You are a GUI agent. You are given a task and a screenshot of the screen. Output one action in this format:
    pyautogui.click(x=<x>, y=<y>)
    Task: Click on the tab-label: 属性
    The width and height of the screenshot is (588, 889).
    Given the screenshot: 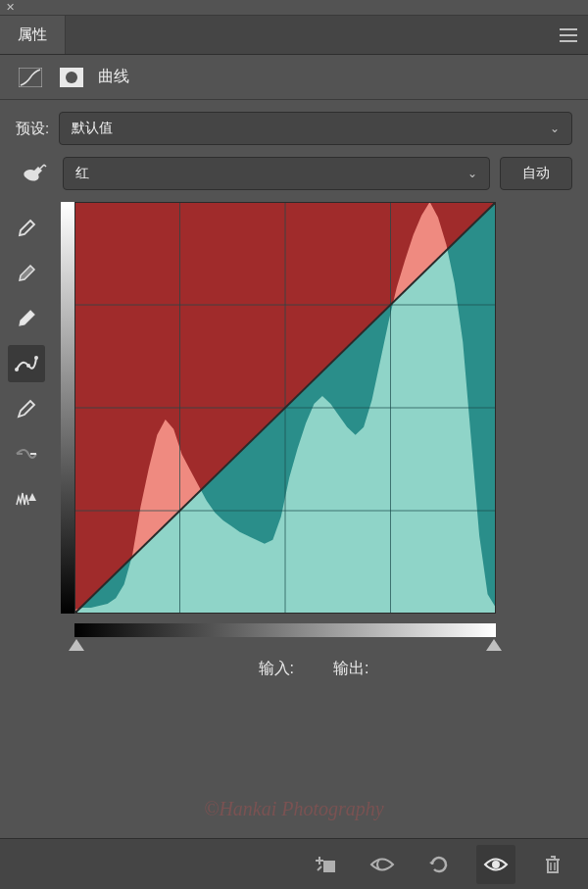 What is the action you would take?
    pyautogui.click(x=32, y=35)
    